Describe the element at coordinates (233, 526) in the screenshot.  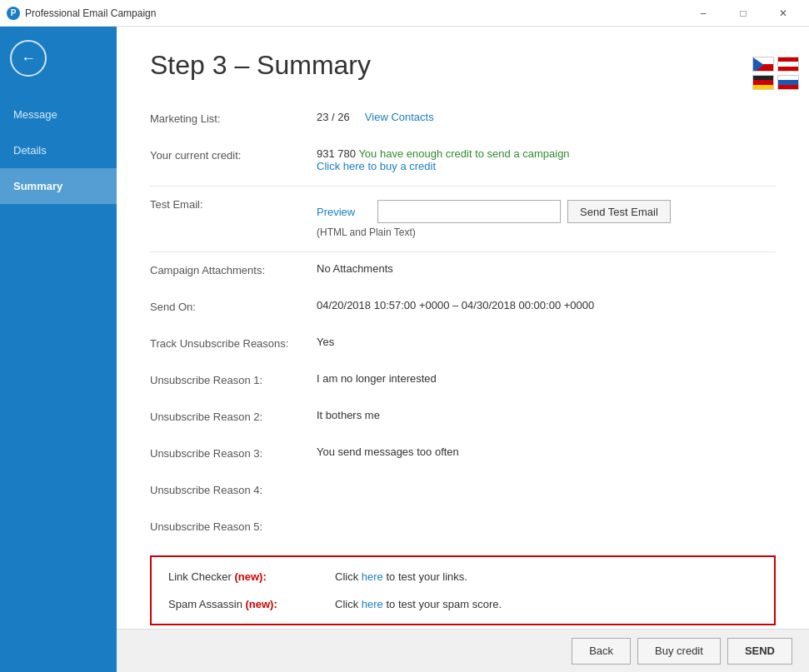
I see `unsub-reason-5-label: Unsubscribe Reason 5:` at that location.